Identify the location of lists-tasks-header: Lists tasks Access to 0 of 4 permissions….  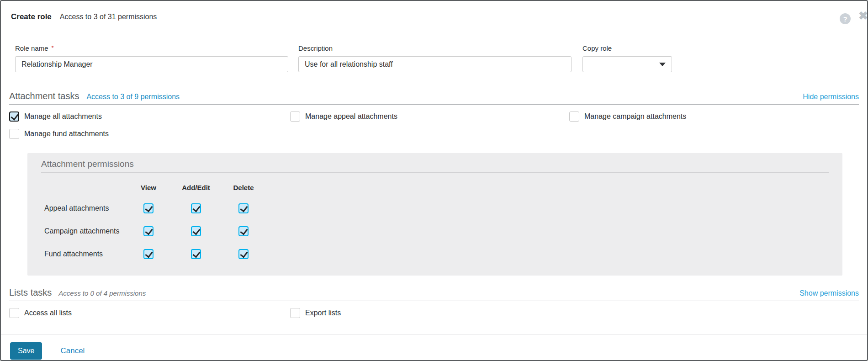
(434, 294).